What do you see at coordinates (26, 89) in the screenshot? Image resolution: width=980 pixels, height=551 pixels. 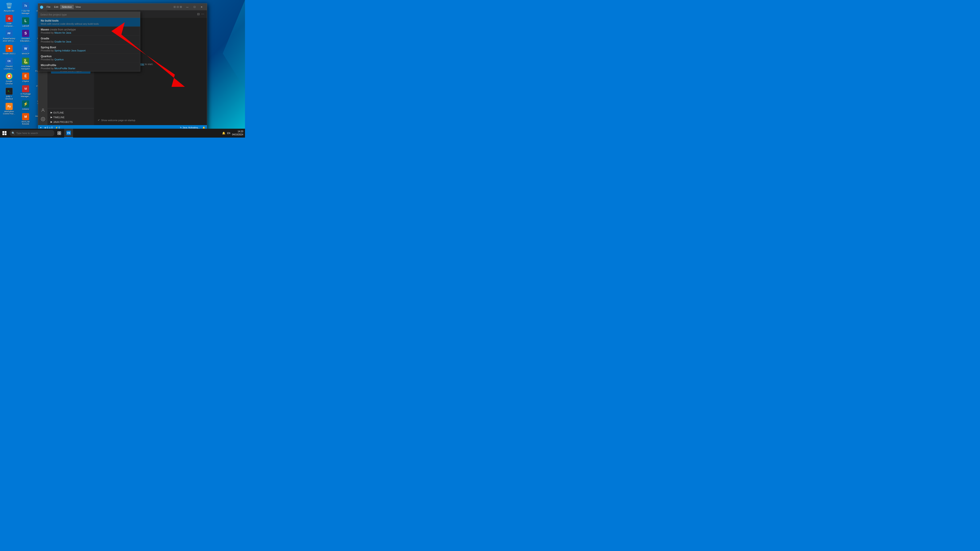 I see `vi-package-icon: VI` at bounding box center [26, 89].